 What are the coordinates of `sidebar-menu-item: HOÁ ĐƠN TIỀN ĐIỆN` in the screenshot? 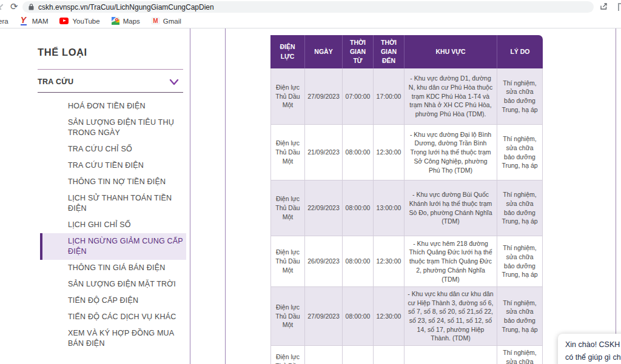 It's located at (113, 107).